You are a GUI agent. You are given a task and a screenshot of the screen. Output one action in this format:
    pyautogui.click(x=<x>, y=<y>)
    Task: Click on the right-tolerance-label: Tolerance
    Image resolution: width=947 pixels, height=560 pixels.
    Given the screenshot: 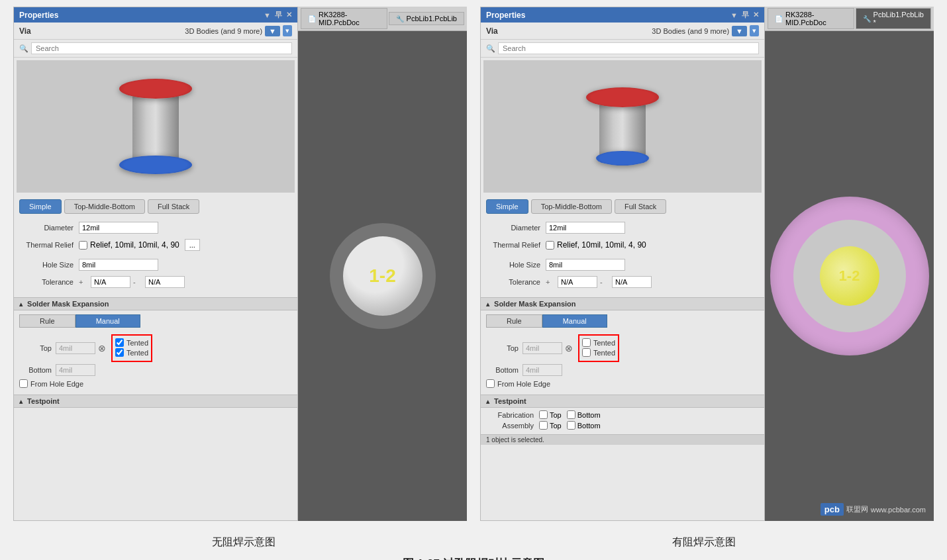 What is the action you would take?
    pyautogui.click(x=516, y=282)
    